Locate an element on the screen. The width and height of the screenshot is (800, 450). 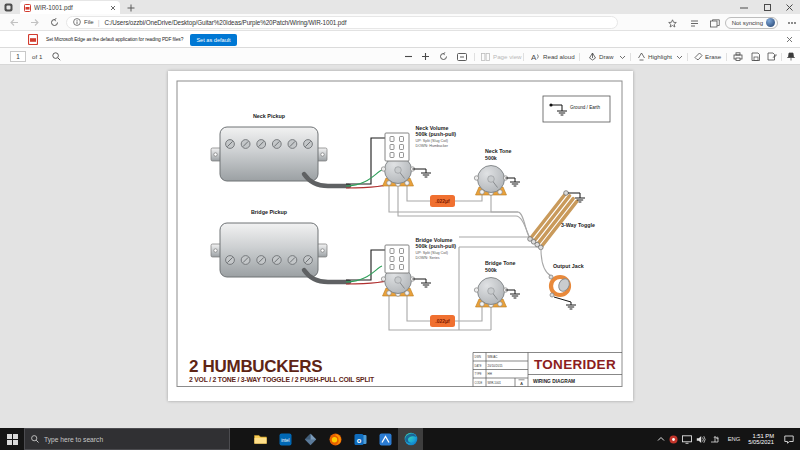
circuit-wires-neck is located at coordinates (464, 258).